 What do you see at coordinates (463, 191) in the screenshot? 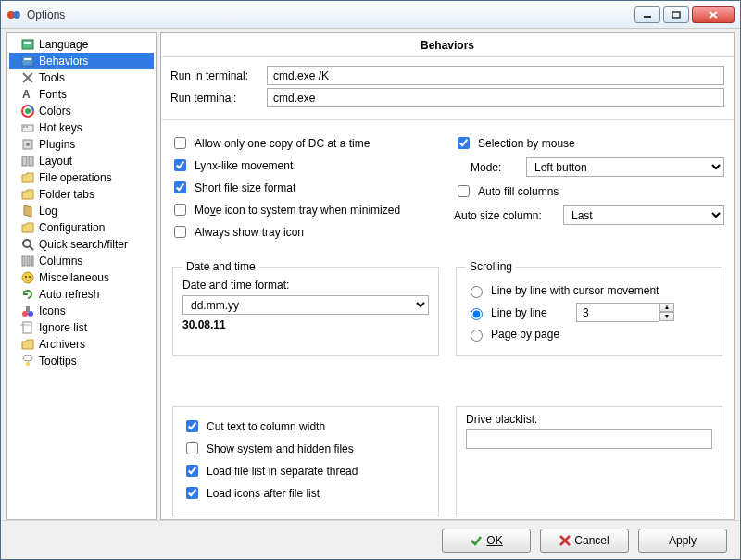
I see `auto-fill-checkbox` at bounding box center [463, 191].